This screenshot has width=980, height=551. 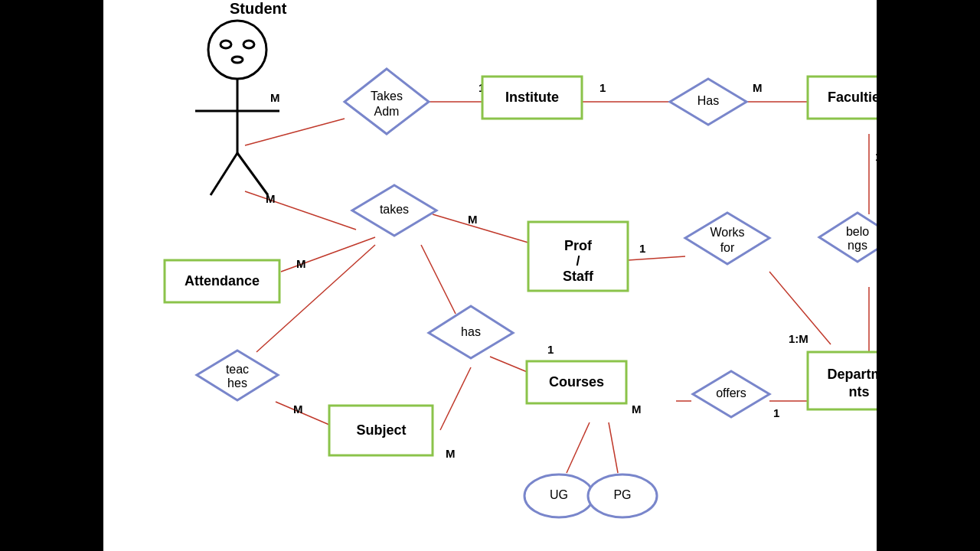 I want to click on svg-text: Takes, so click(x=387, y=96).